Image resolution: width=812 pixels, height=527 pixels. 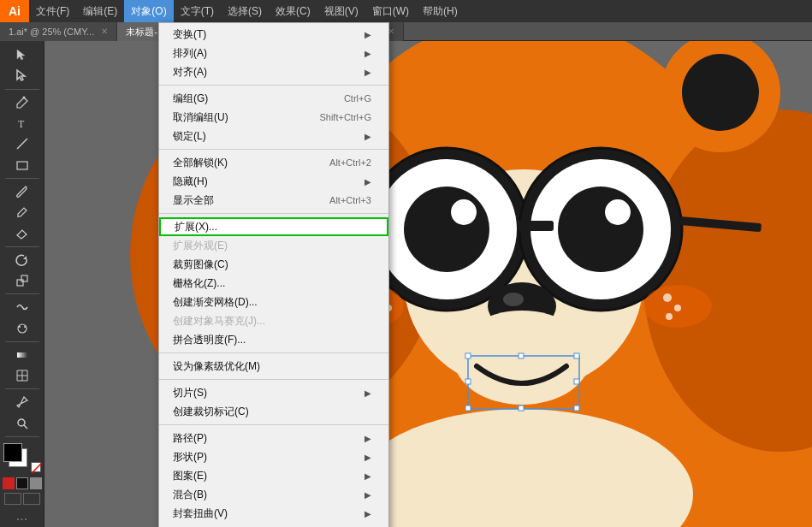 What do you see at coordinates (274, 476) in the screenshot?
I see `menu-pattern: 图案(E) ▶` at bounding box center [274, 476].